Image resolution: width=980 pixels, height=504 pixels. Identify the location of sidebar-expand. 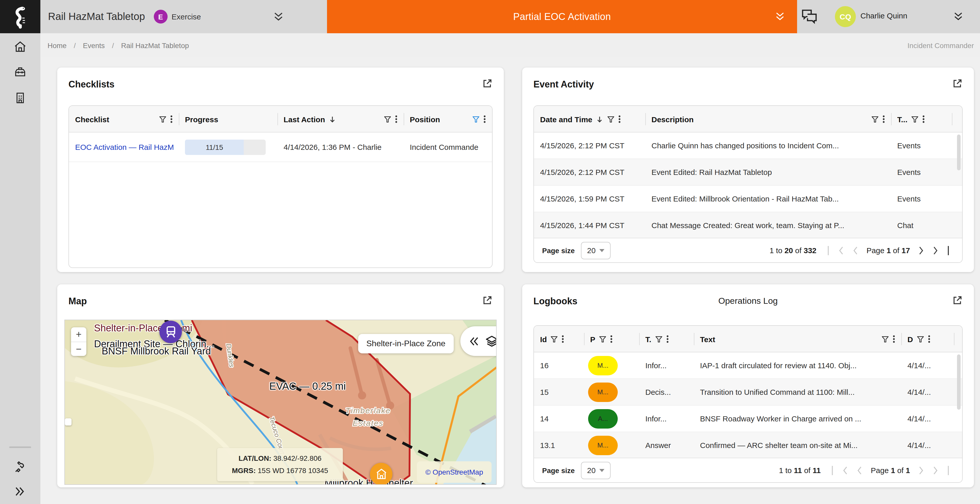
(20, 493).